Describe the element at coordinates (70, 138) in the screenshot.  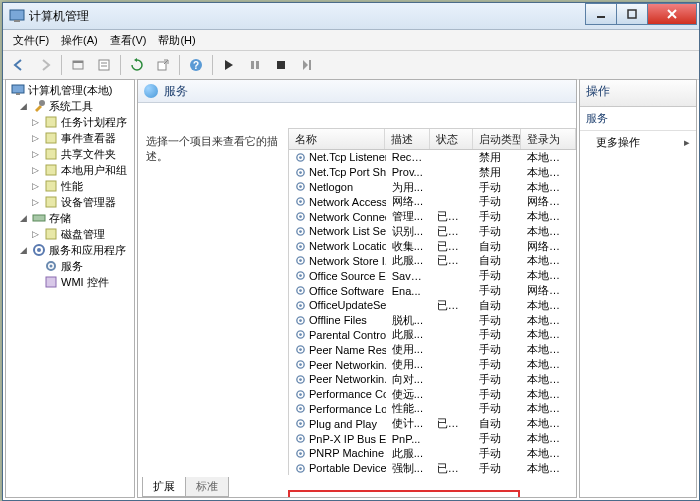
I see `tree-item: ▷事件查看器` at that location.